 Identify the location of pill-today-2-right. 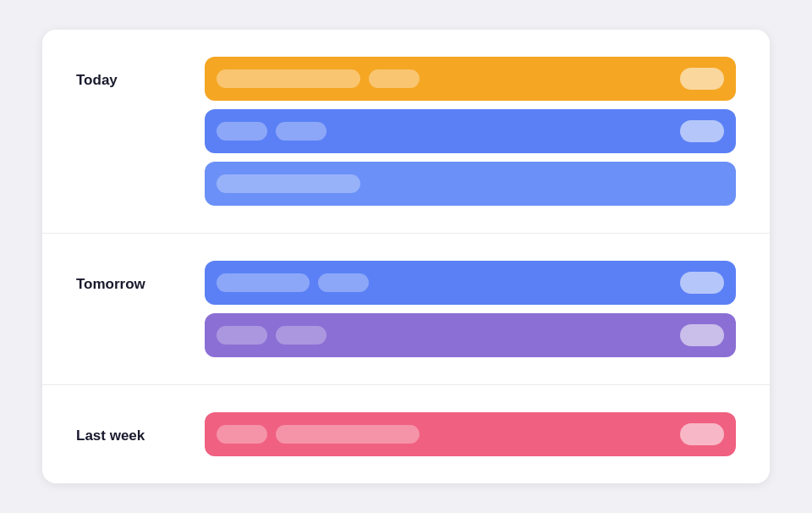
(702, 131).